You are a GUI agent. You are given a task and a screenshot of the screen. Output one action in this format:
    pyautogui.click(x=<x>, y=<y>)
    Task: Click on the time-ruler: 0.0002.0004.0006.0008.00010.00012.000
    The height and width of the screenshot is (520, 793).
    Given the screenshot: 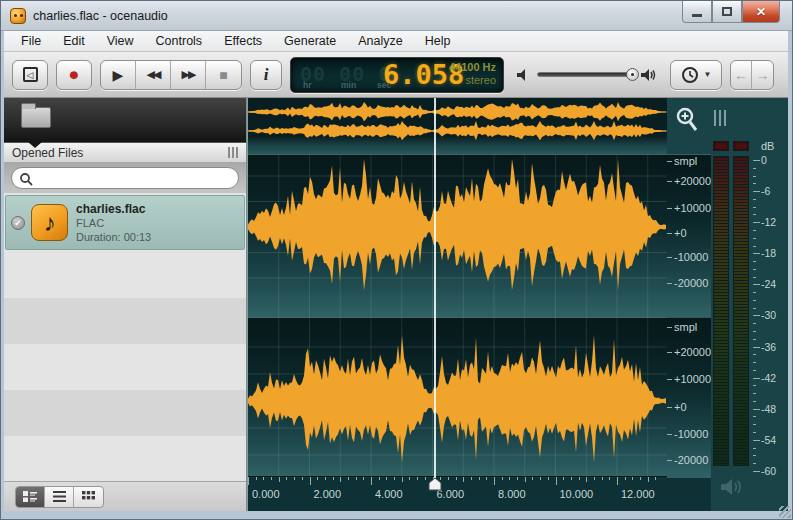 What is the action you would take?
    pyautogui.click(x=458, y=494)
    